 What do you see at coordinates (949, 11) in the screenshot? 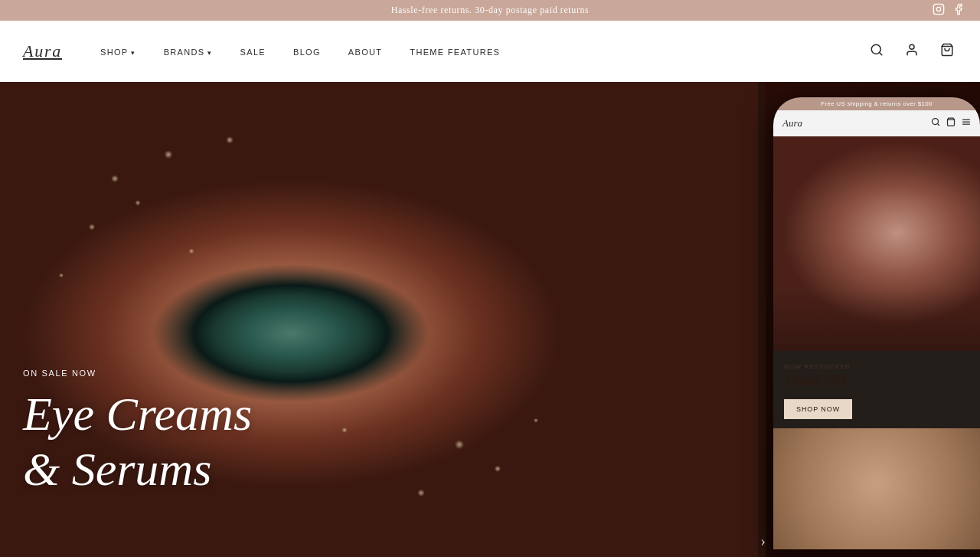
I see `social-icons` at bounding box center [949, 11].